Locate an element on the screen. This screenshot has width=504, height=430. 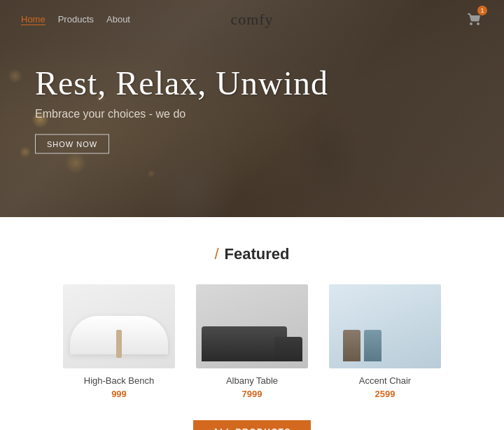
product-name-1: Albany Table is located at coordinates (252, 381).